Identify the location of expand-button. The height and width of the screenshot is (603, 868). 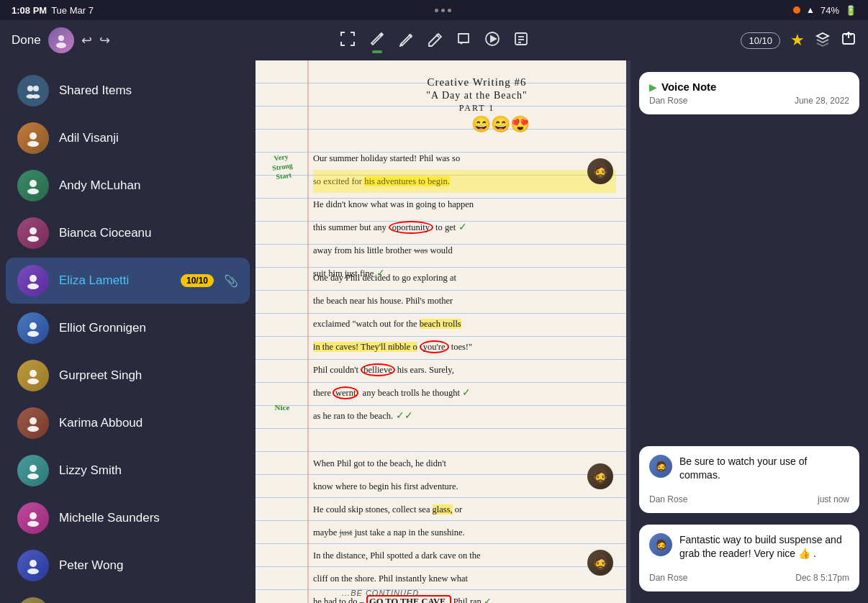
(348, 40).